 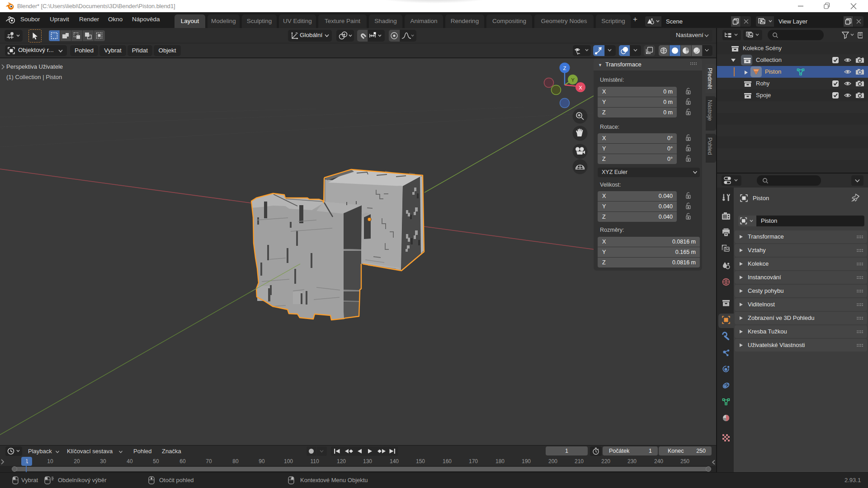 What do you see at coordinates (564, 68) in the screenshot?
I see `svg-text: Z` at bounding box center [564, 68].